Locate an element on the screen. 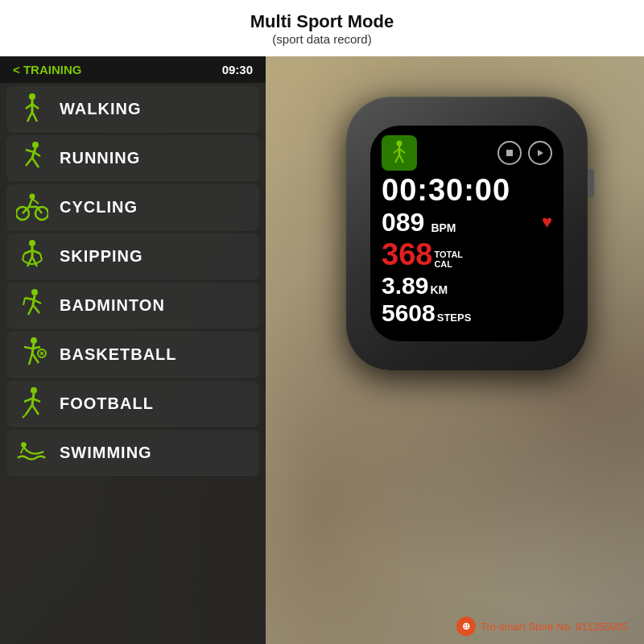 This screenshot has height=644, width=644. watch-steps-row: 5608 STEPS is located at coordinates (467, 313).